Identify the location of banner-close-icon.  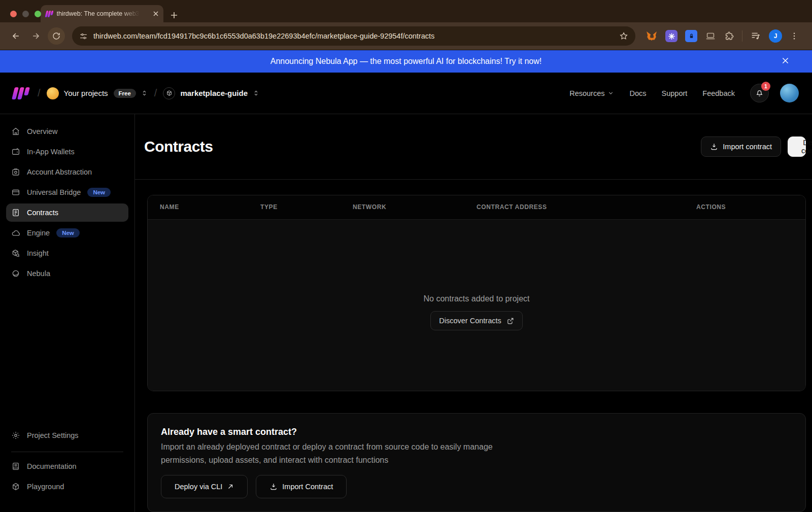
(786, 61).